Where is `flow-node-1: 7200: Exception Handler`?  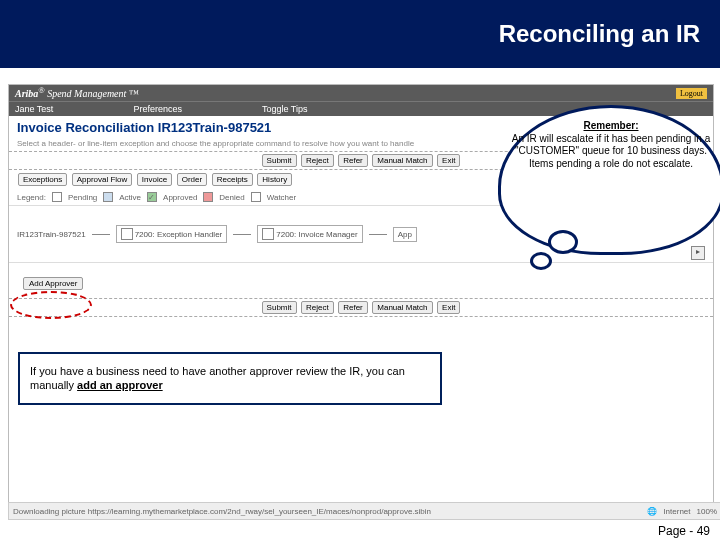 flow-node-1: 7200: Exception Handler is located at coordinates (172, 234).